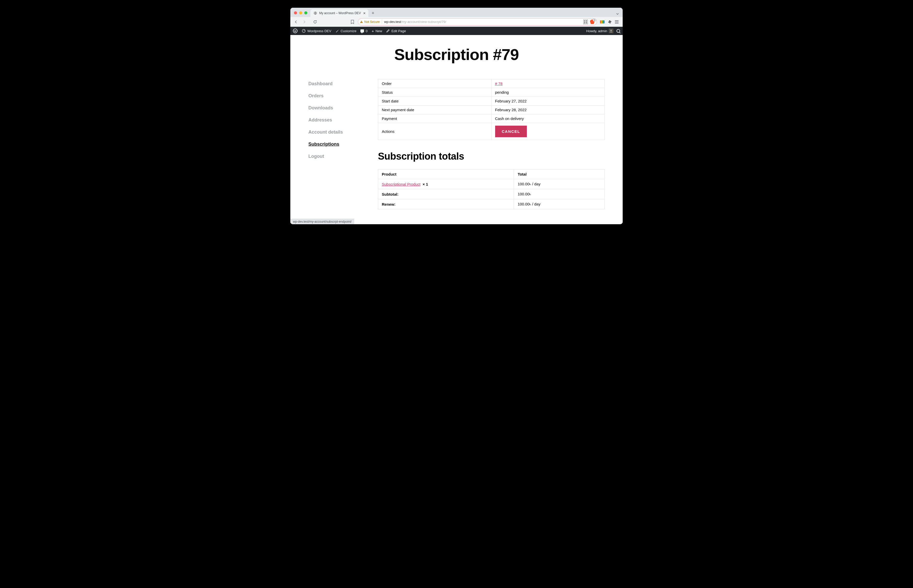 This screenshot has height=588, width=913. I want to click on order-link: # 78, so click(499, 84).